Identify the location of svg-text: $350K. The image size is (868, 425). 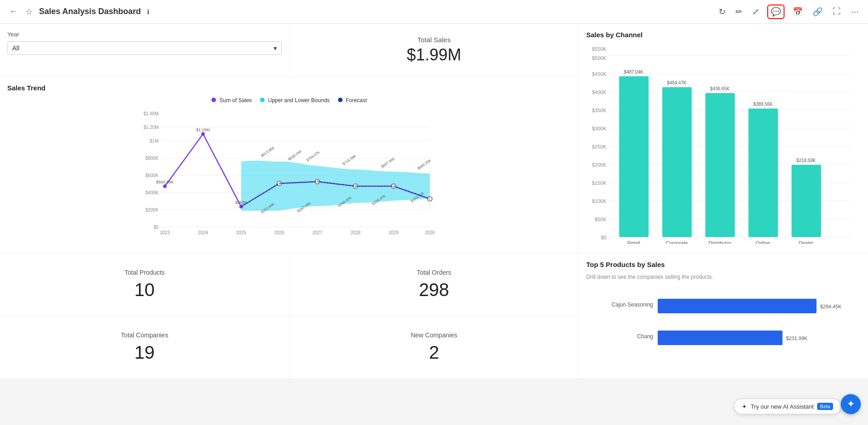
(599, 110).